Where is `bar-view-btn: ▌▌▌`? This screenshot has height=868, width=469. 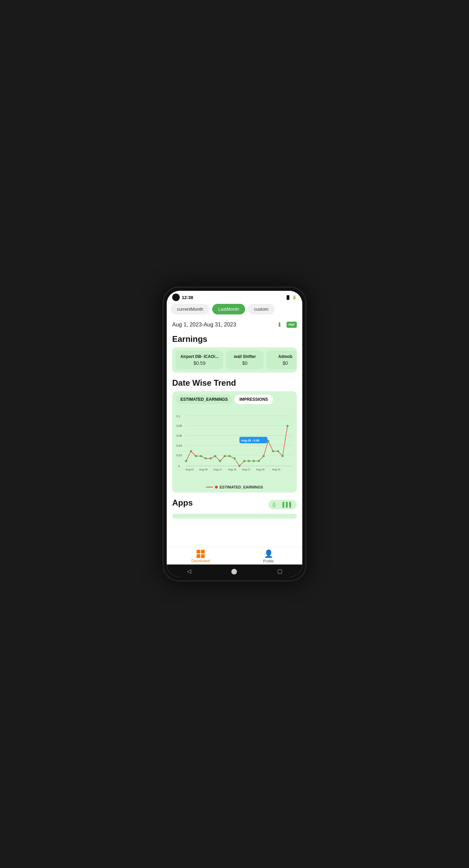
bar-view-btn: ▌▌▌ is located at coordinates (288, 505).